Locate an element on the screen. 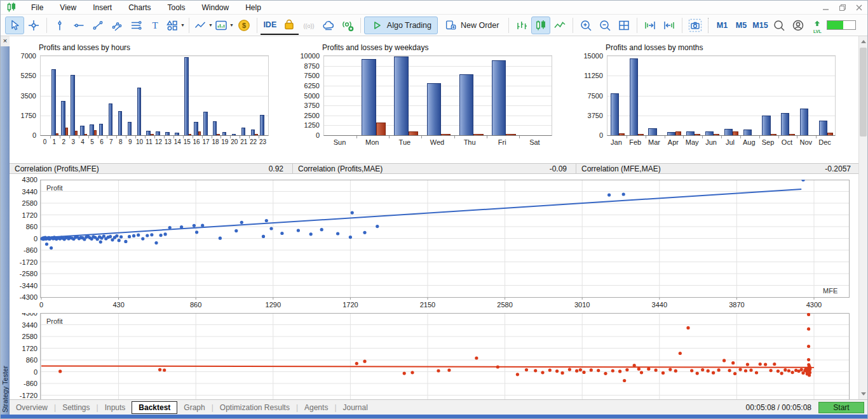 The height and width of the screenshot is (419, 868). text-tool-button: T is located at coordinates (155, 25).